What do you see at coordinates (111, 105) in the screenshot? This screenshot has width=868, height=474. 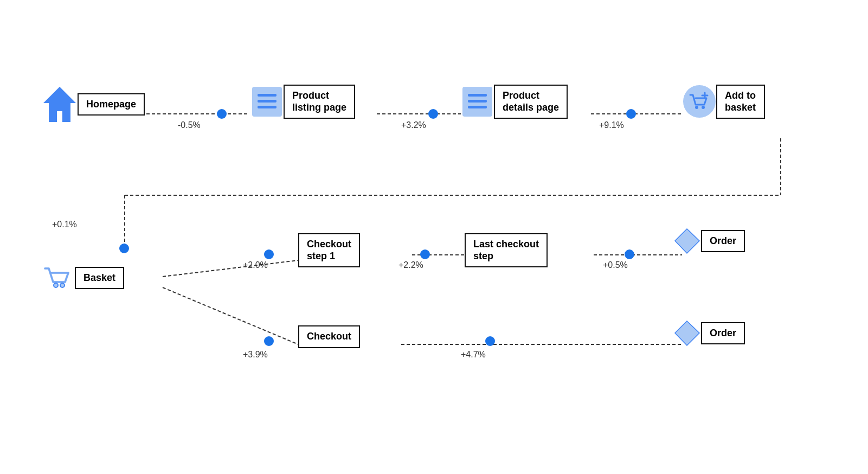 I see `homepage-label: Homepage` at bounding box center [111, 105].